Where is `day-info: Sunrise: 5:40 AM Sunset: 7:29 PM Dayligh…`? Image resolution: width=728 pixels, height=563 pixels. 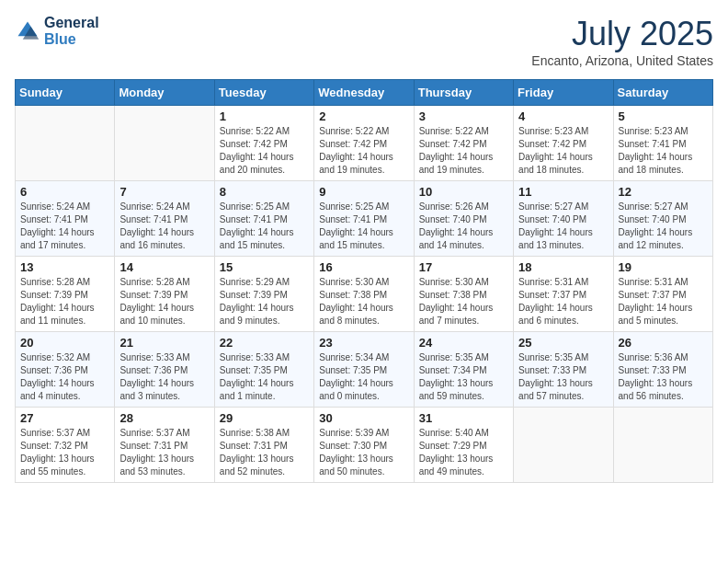
day-info: Sunrise: 5:40 AM Sunset: 7:29 PM Dayligh… is located at coordinates (463, 453).